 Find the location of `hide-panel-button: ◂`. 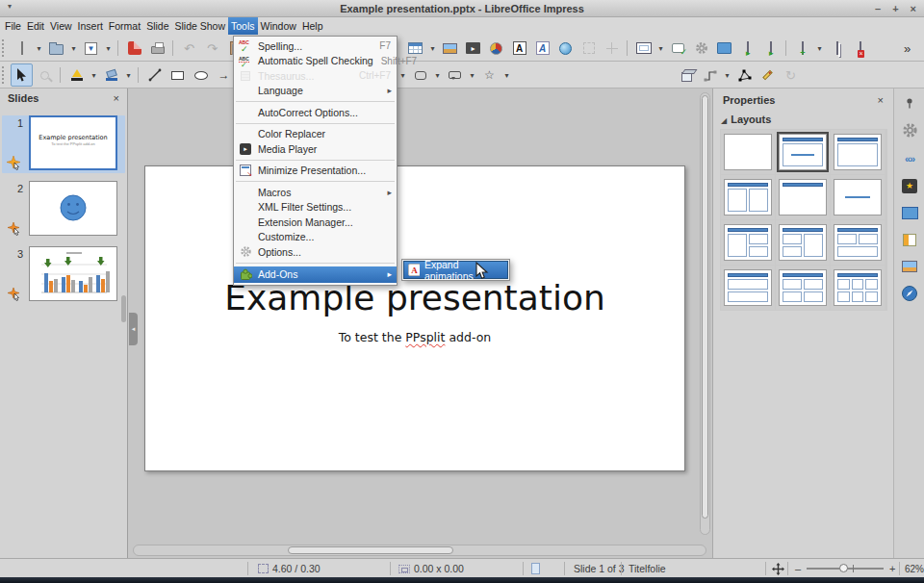

hide-panel-button: ◂ is located at coordinates (133, 329).